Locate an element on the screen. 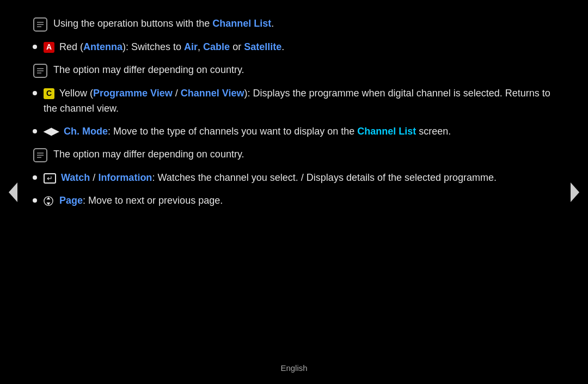 The width and height of the screenshot is (588, 384). yellow-c-box: C is located at coordinates (49, 94).